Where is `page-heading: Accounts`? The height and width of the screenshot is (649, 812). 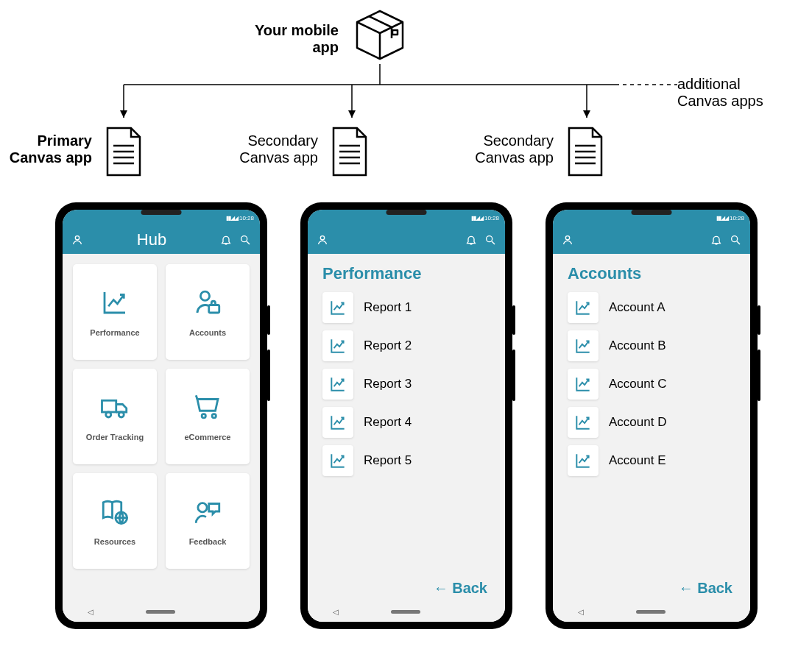
page-heading: Accounts is located at coordinates (652, 274).